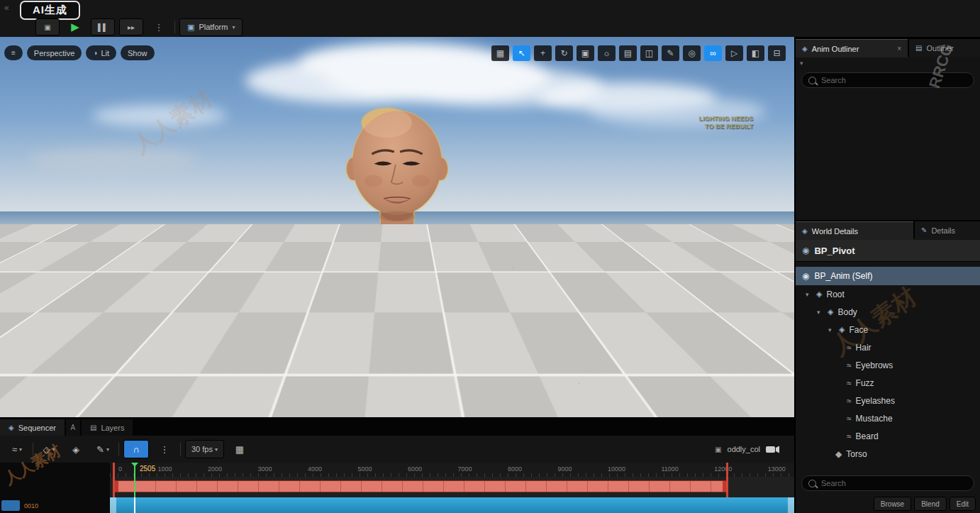 The height and width of the screenshot is (513, 980). I want to click on perspective-label: Perspective, so click(54, 53).